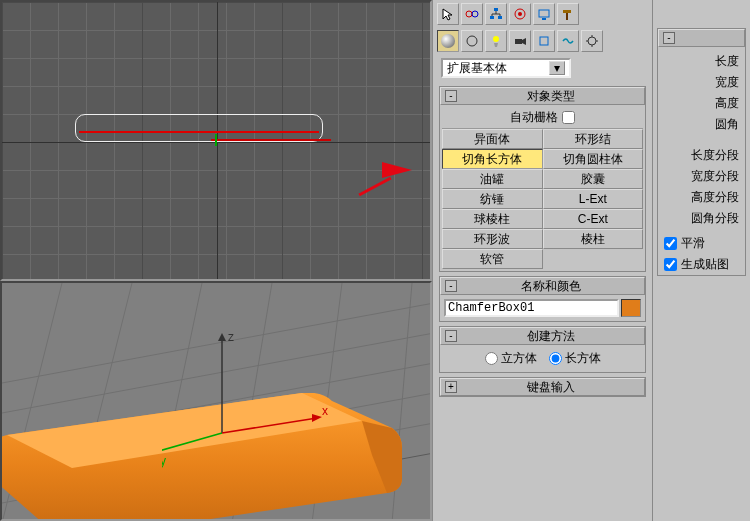  What do you see at coordinates (702, 104) in the screenshot?
I see `param-height: 高度` at bounding box center [702, 104].